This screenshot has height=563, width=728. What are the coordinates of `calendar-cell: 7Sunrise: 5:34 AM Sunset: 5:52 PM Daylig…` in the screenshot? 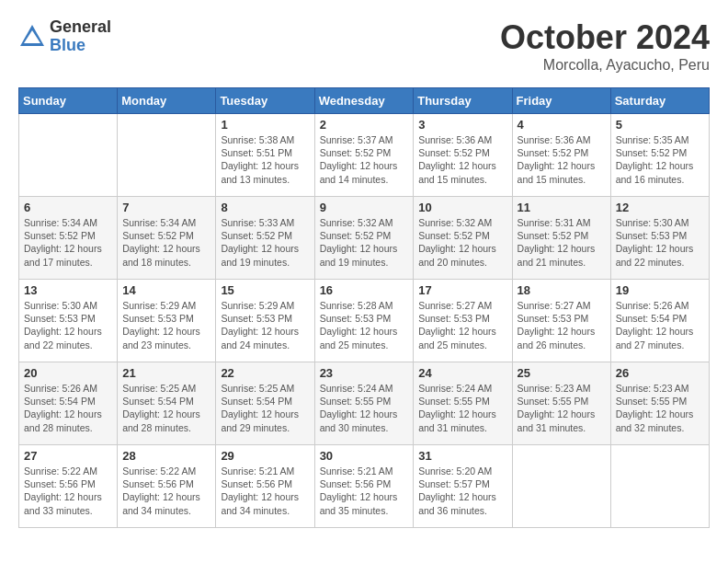 It's located at (167, 238).